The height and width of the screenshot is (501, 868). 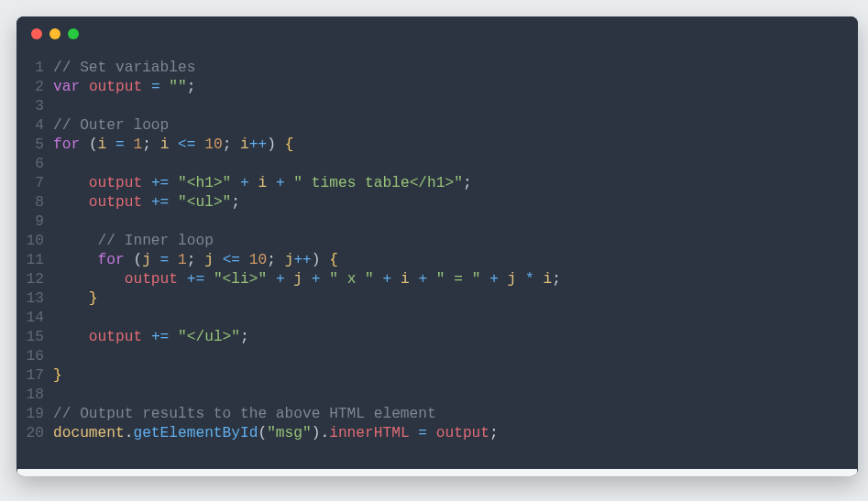 What do you see at coordinates (456, 280) in the screenshot?
I see `code-line: output += "<li>" + j + " x " + i + " = "…` at bounding box center [456, 280].